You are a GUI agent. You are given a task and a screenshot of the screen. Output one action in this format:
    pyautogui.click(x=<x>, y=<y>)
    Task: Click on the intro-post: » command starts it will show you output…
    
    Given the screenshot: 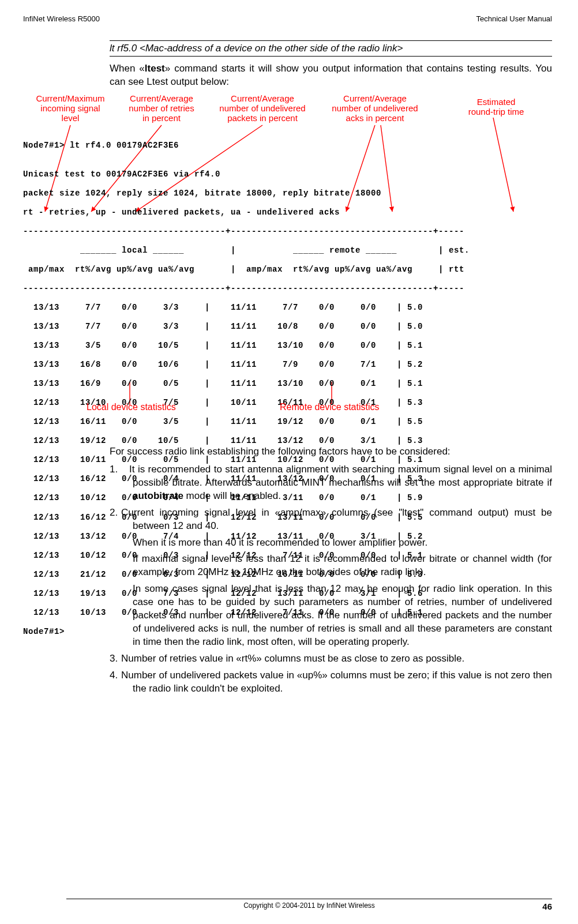 What is the action you would take?
    pyautogui.click(x=331, y=75)
    